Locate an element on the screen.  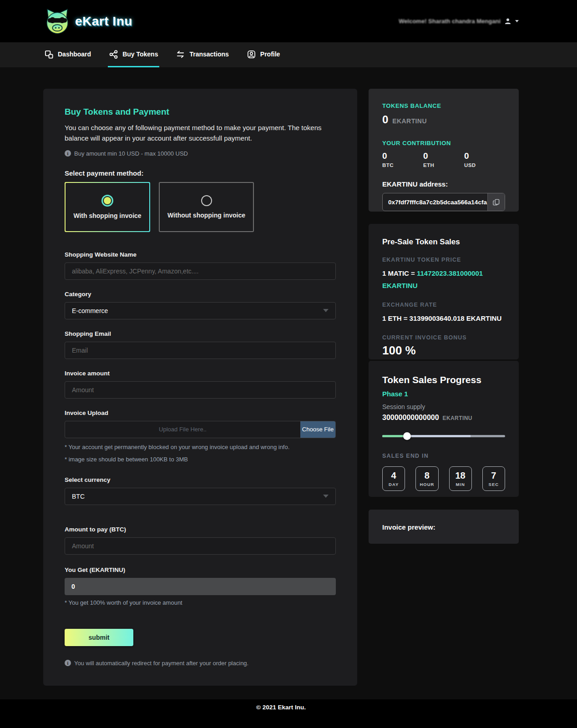
session-supply-value: 30000000000000 is located at coordinates (410, 418).